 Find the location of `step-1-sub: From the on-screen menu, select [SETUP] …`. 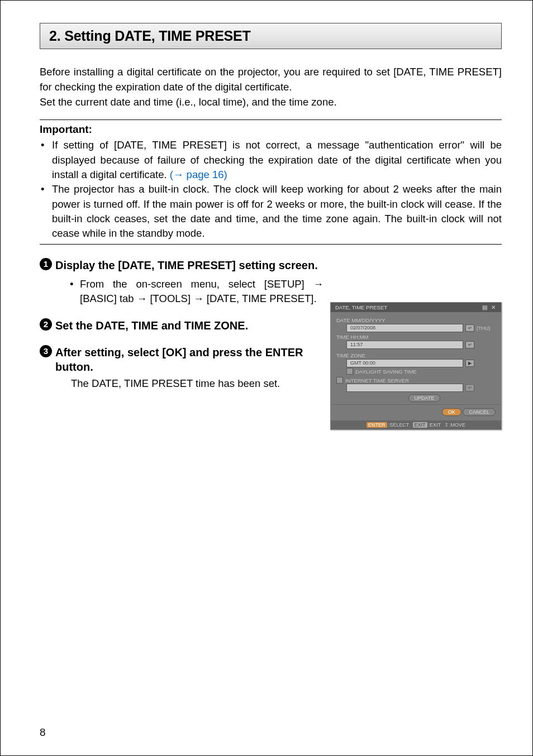

step-1-sub: From the on-screen menu, select [SETUP] … is located at coordinates (197, 291).